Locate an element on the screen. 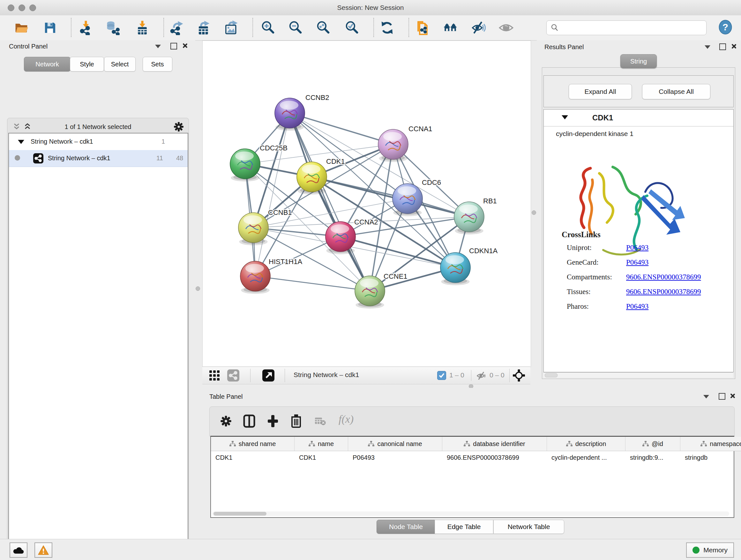 This screenshot has height=560, width=741. collapse-entry-icon is located at coordinates (565, 117).